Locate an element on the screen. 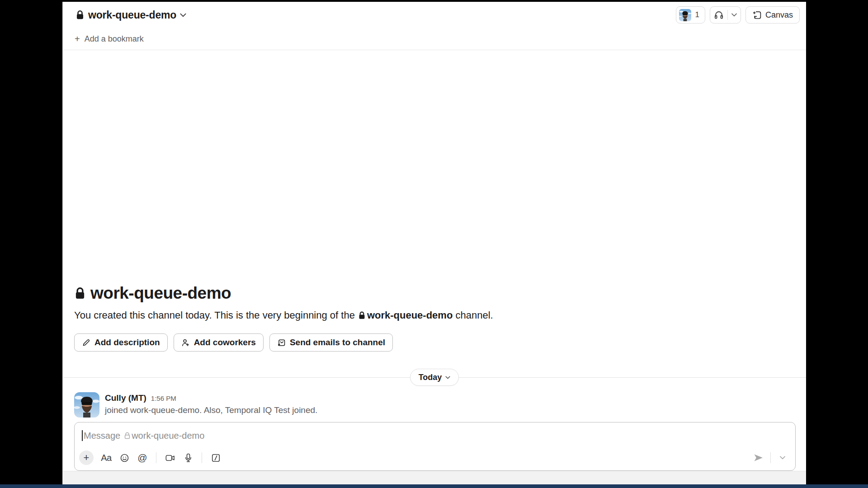  intro-heading: work-queue-demo is located at coordinates (434, 293).